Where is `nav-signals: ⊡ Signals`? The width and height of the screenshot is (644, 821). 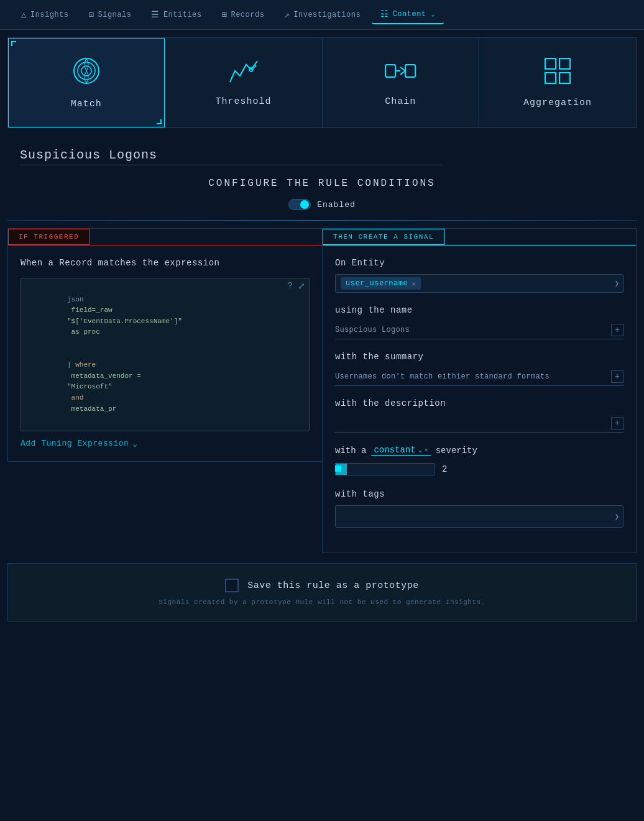
nav-signals: ⊡ Signals is located at coordinates (111, 15).